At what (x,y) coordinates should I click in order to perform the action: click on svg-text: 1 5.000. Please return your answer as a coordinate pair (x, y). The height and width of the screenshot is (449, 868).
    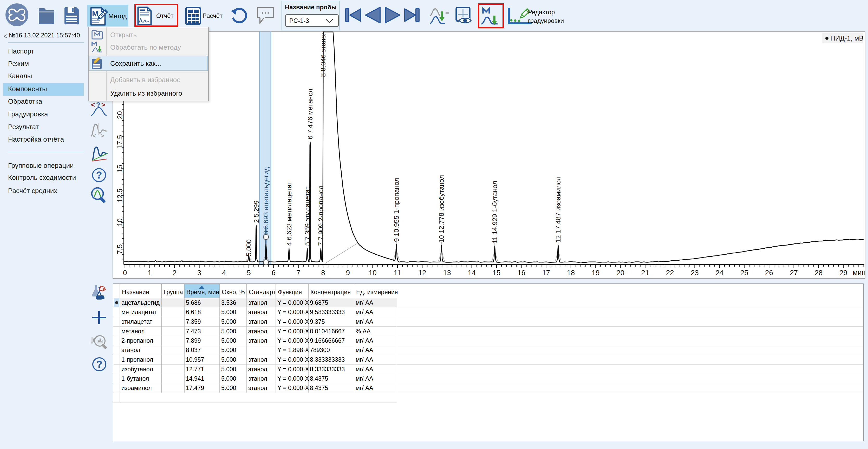
    Looking at the image, I should click on (249, 251).